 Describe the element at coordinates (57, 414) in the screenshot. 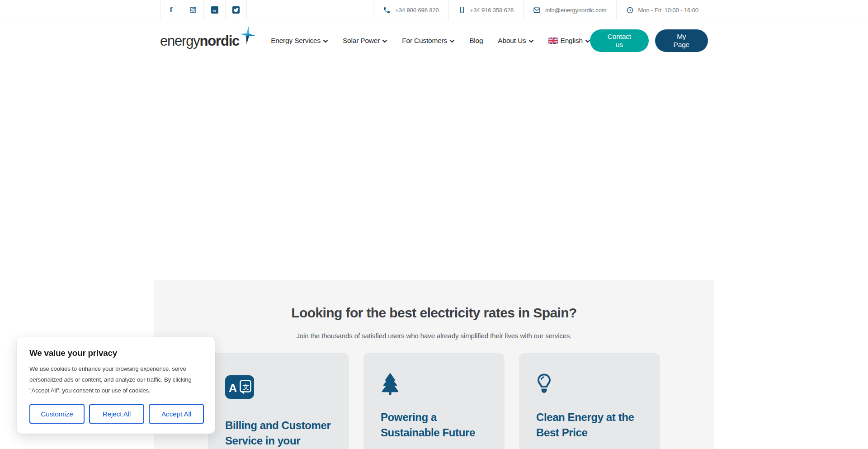

I see `customize-button: Customize` at that location.